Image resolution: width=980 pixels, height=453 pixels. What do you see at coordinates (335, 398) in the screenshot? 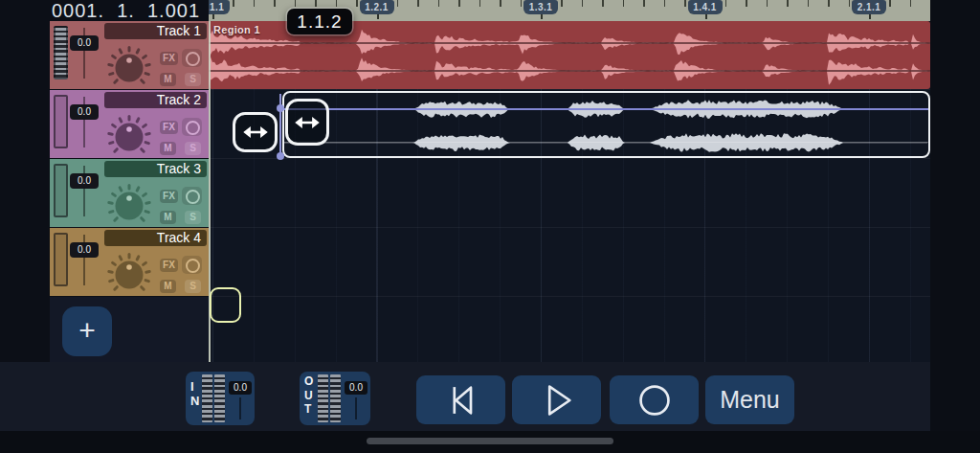
I see `output-meter-panel: O U T 0.0` at bounding box center [335, 398].